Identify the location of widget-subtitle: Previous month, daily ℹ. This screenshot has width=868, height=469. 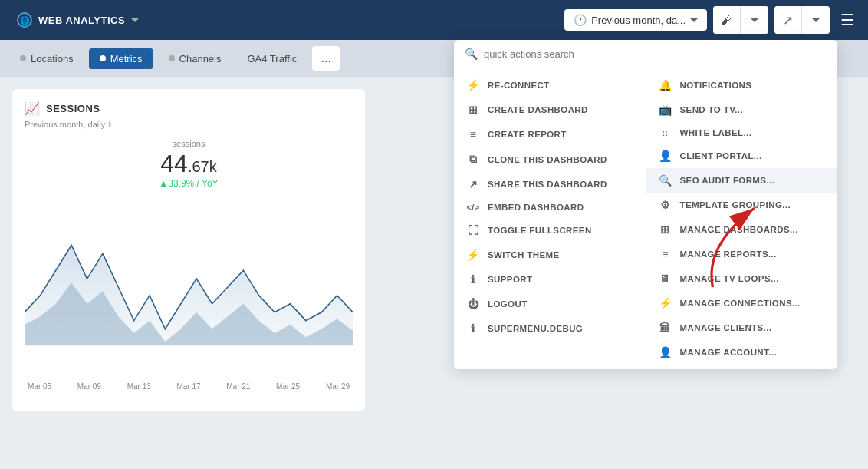
(189, 124).